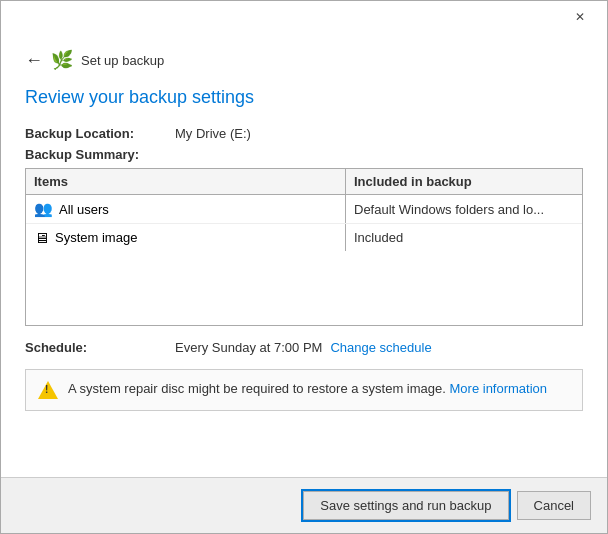  Describe the element at coordinates (186, 209) in the screenshot. I see `cell-items-1: 👥 All users` at that location.